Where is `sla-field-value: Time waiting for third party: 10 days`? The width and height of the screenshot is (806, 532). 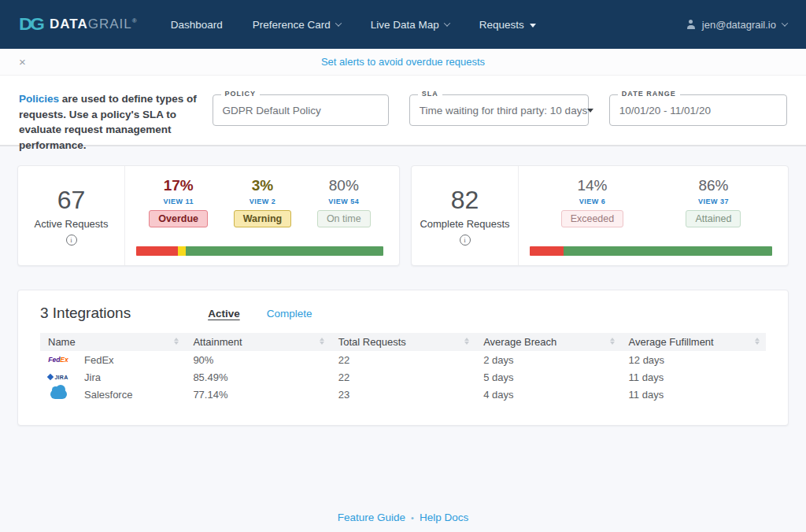
sla-field-value: Time waiting for third party: 10 days is located at coordinates (504, 110).